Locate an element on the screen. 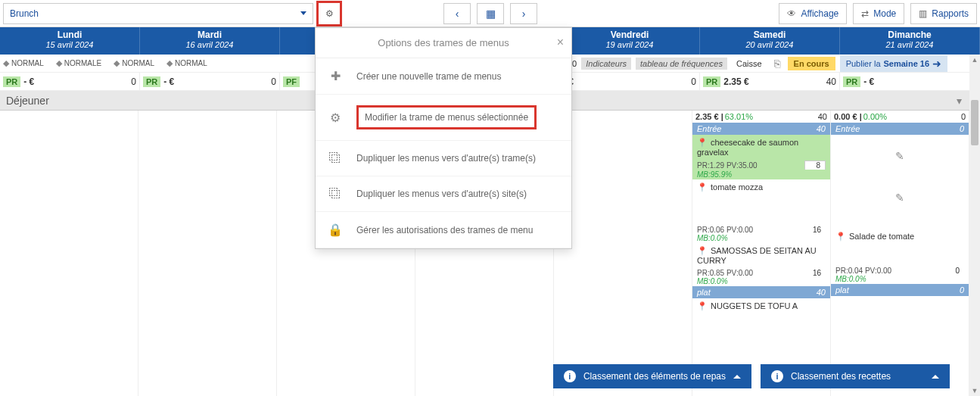 The image size is (980, 396). lock-icon: 🔒 is located at coordinates (335, 230).